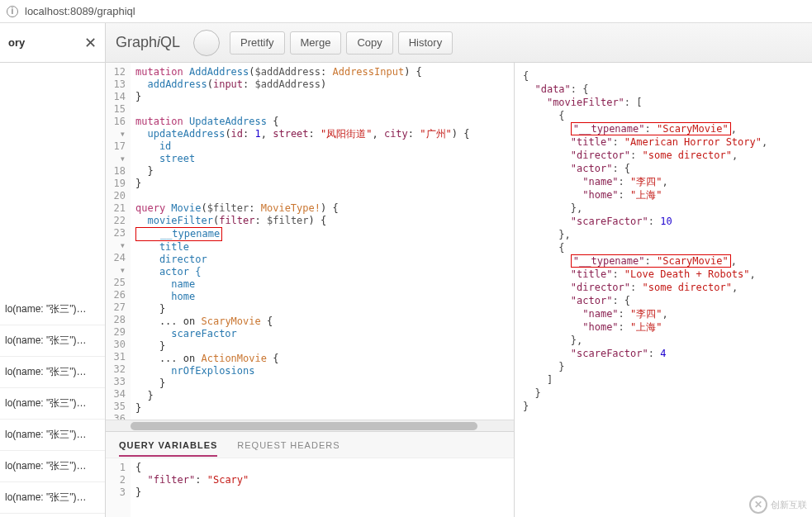 The width and height of the screenshot is (812, 517). Describe the element at coordinates (91, 43) in the screenshot. I see `close-icon: ✕` at that location.